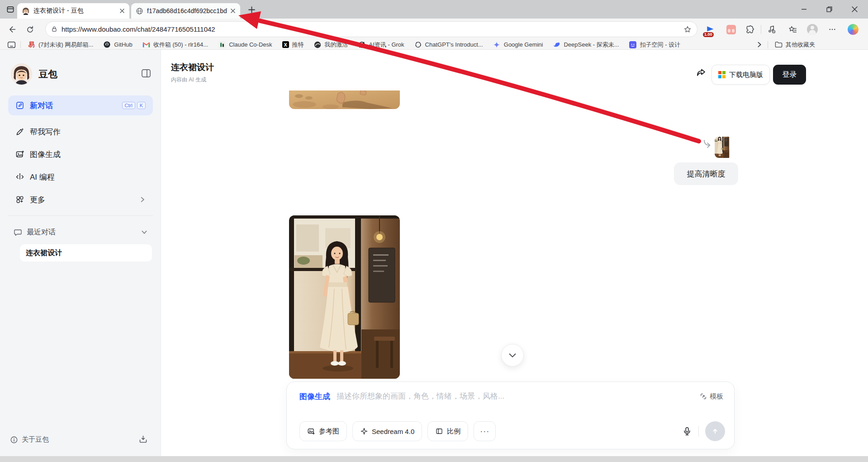 The image size is (868, 462). I want to click on trading-extension-icon: 1.00, so click(710, 29).